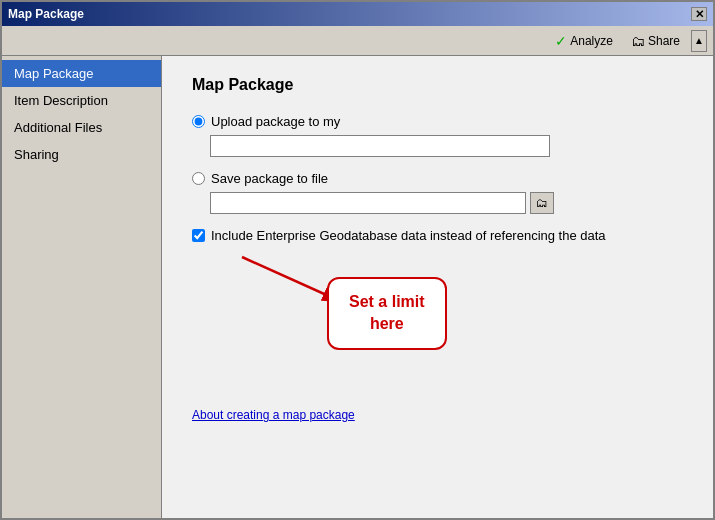 The image size is (715, 520). I want to click on browse-button: 🗂, so click(542, 203).